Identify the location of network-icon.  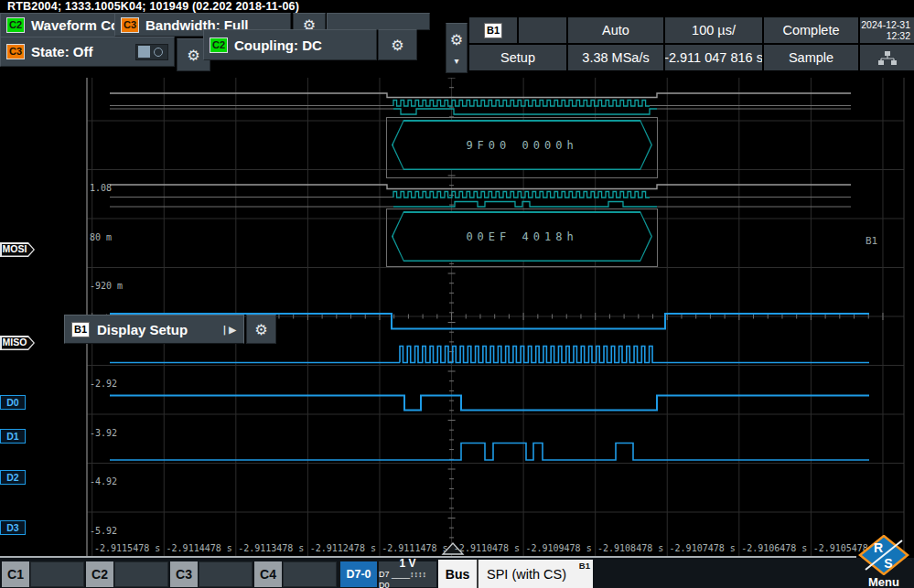
(887, 59).